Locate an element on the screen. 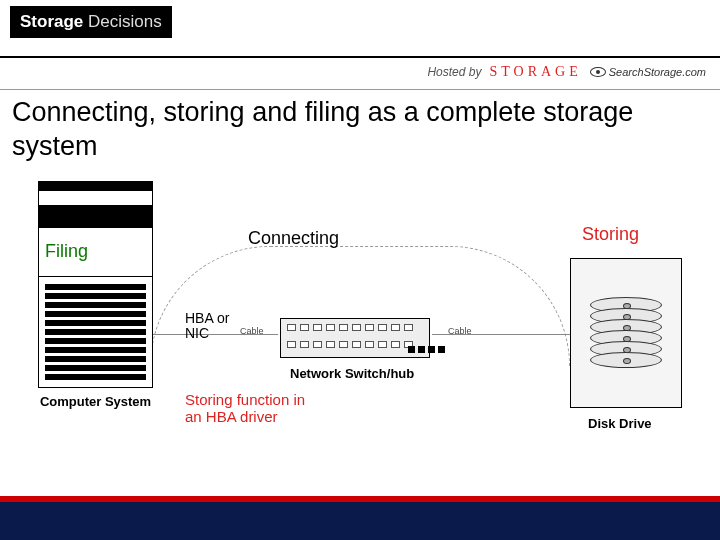 This screenshot has height=540, width=720. switch-ports-row1 is located at coordinates (355, 328).